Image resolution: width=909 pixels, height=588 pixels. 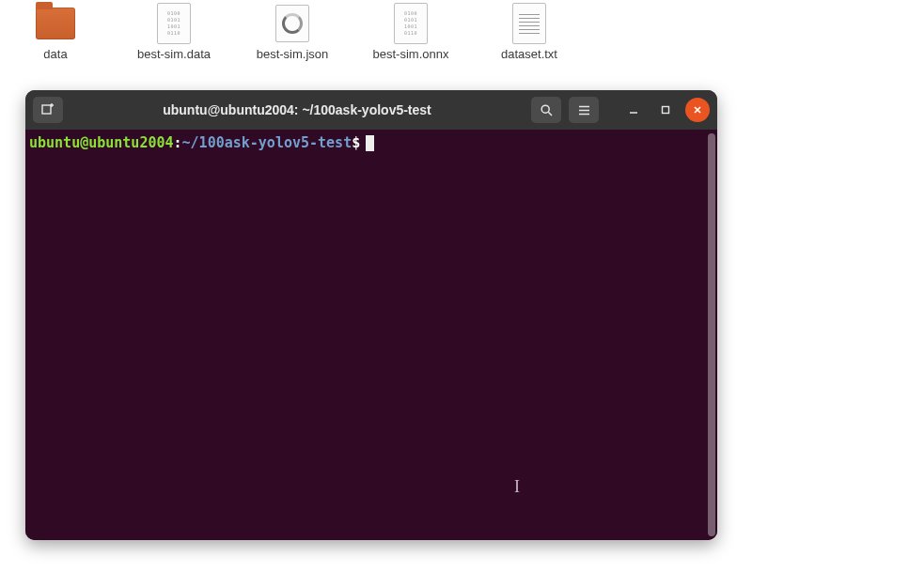 What do you see at coordinates (697, 110) in the screenshot?
I see `close-button` at bounding box center [697, 110].